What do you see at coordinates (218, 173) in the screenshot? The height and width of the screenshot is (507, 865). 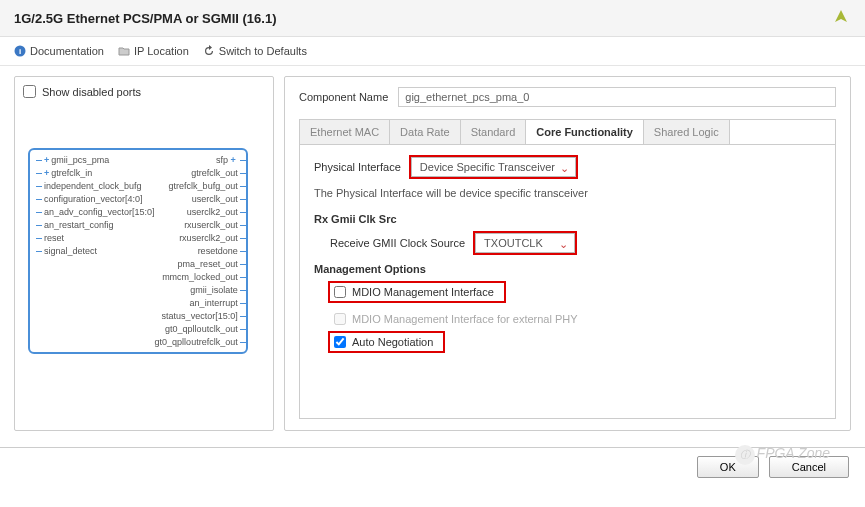 I see `port-out: gtrefclk_out` at bounding box center [218, 173].